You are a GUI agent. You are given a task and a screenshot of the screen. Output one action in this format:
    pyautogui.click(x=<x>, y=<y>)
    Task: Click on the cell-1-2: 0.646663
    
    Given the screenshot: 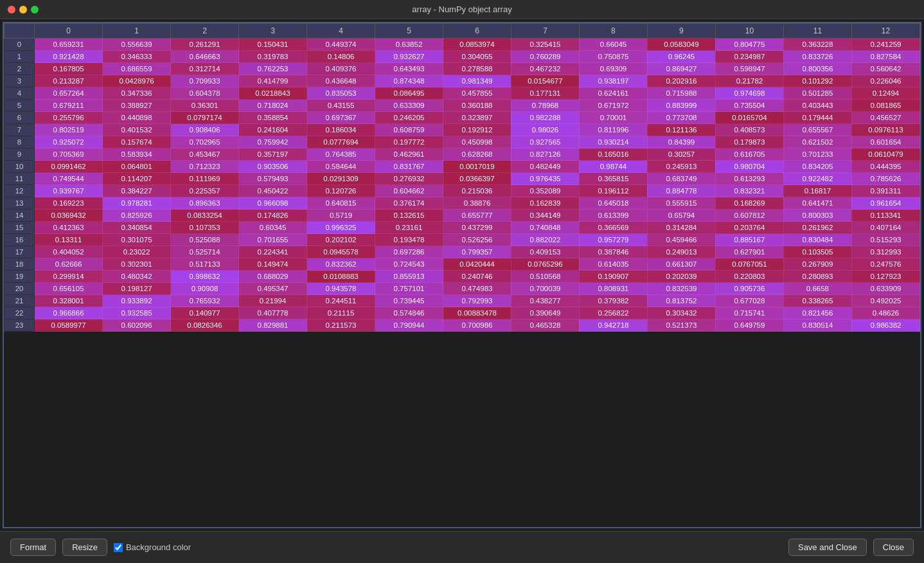 What is the action you would take?
    pyautogui.click(x=205, y=57)
    